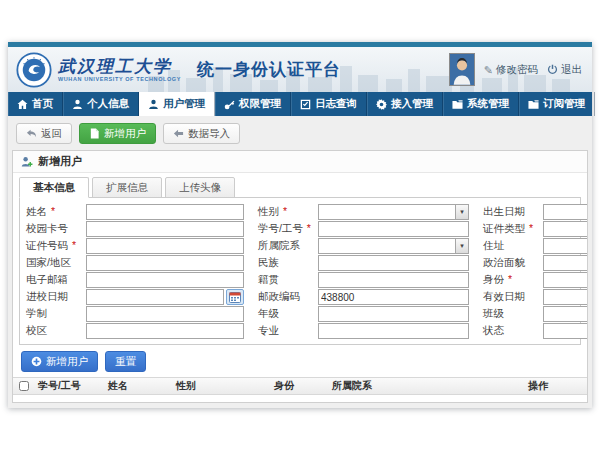  Describe the element at coordinates (24, 386) in the screenshot. I see `select-all-checkbox` at that location.